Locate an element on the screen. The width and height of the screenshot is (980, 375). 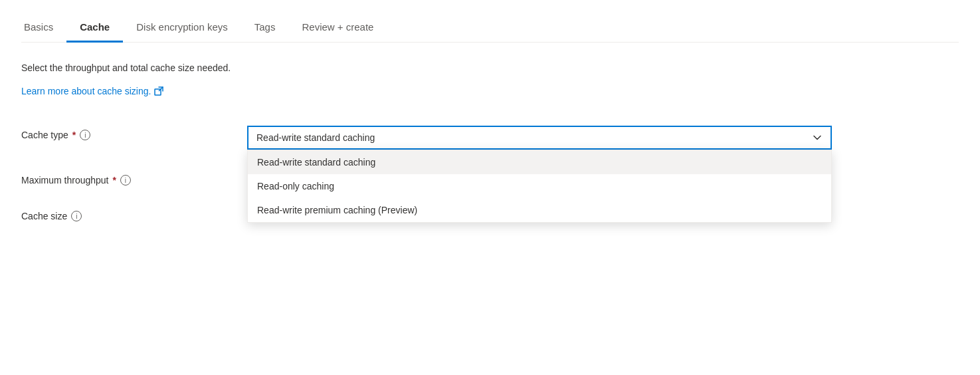
learn-more-text: Learn more about cache sizing. is located at coordinates (86, 91).